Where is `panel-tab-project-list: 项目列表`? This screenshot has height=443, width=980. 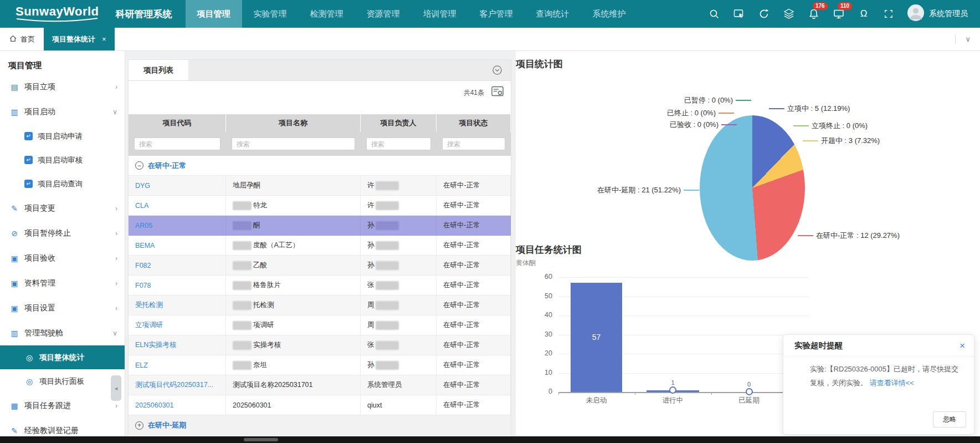 panel-tab-project-list: 项目列表 is located at coordinates (158, 70).